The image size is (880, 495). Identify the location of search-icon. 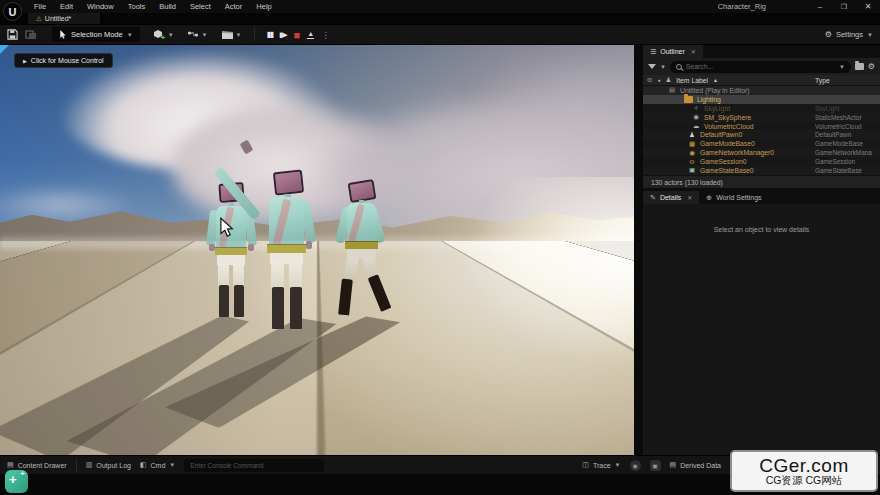
(679, 67).